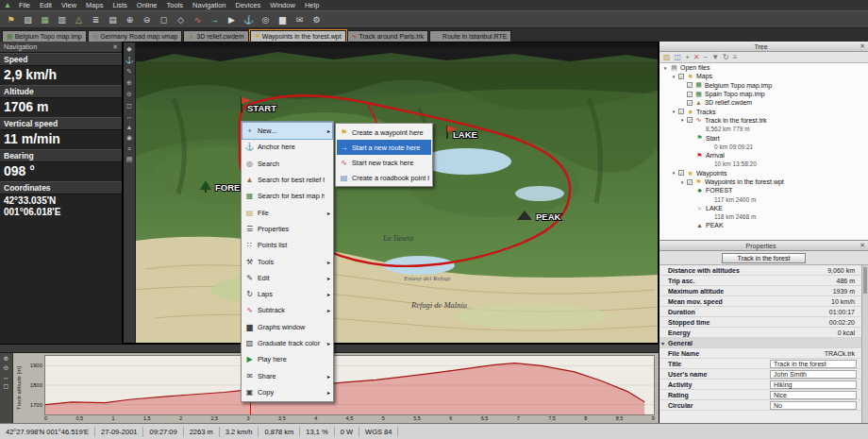 The height and width of the screenshot is (439, 868). Describe the element at coordinates (687, 57) in the screenshot. I see `new-icon: +` at that location.